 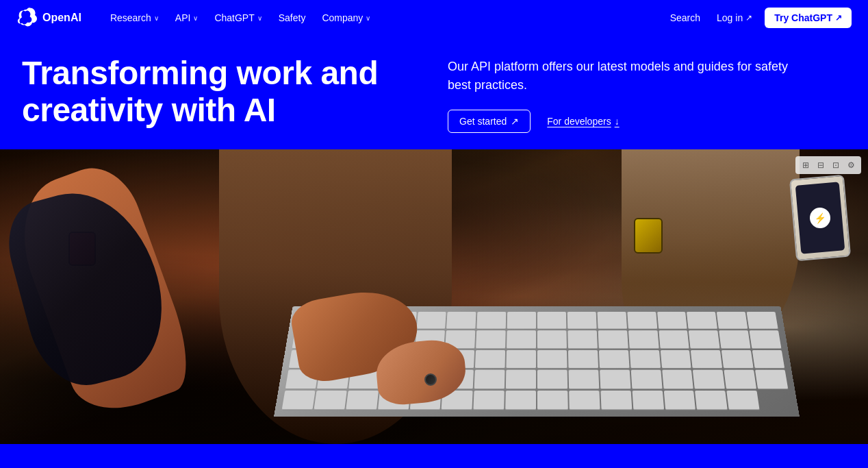 I want to click on hero-heading: Transforming work and creativity with AI, so click(x=221, y=92).